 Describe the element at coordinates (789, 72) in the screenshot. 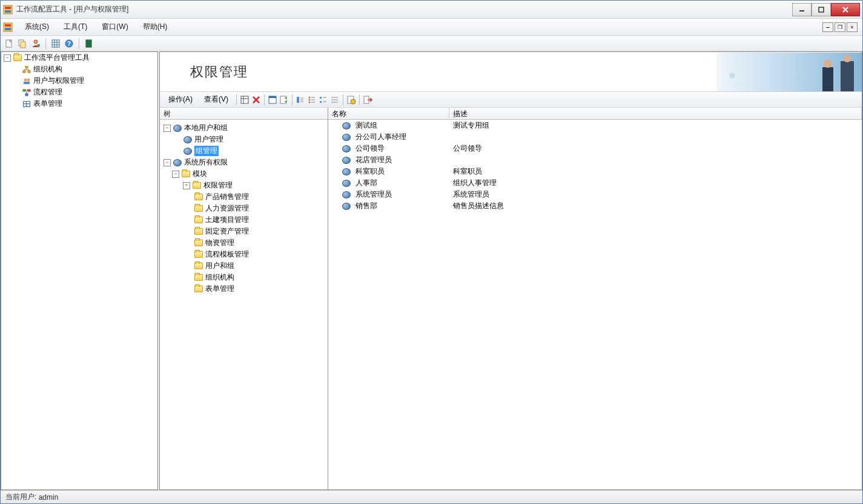

I see `banner-image` at that location.